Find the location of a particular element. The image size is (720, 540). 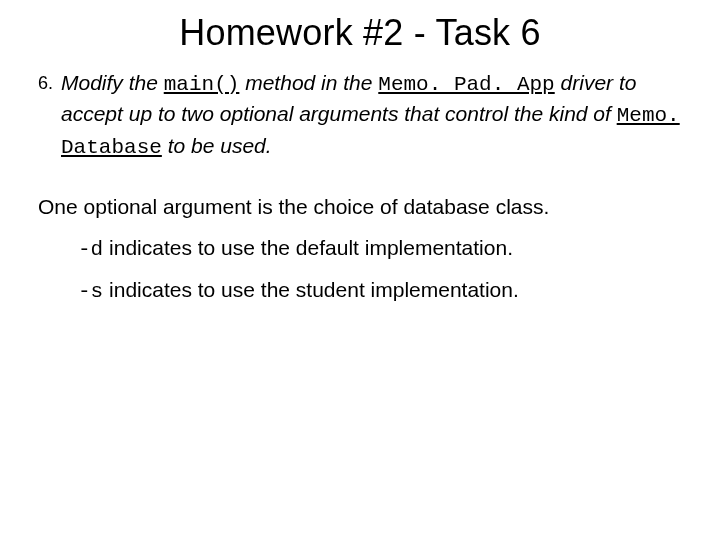

option-d-text: indicates to use the default implementat… is located at coordinates (308, 248).